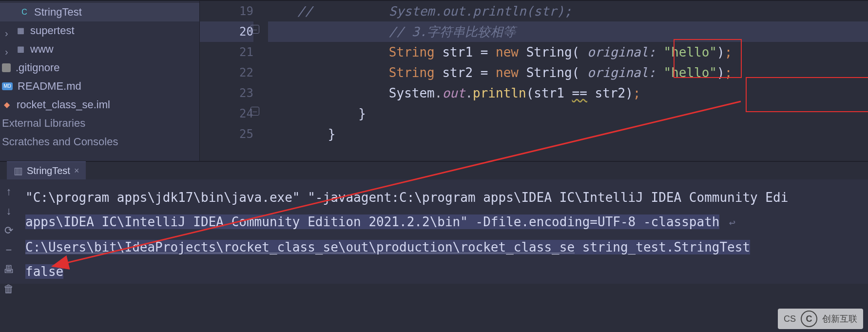 This screenshot has height=332, width=868. What do you see at coordinates (7, 86) in the screenshot?
I see `markdown-icon: MD` at bounding box center [7, 86].